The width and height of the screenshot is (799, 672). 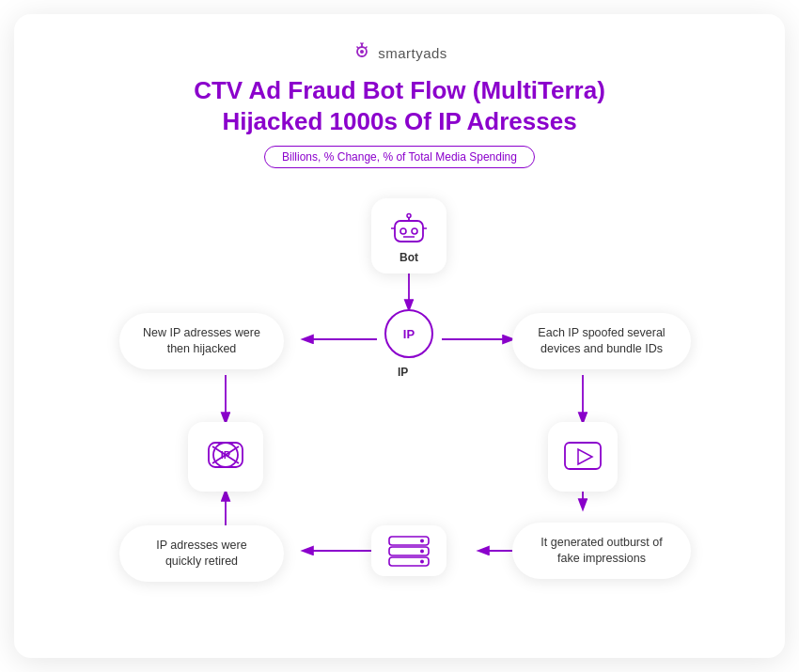 What do you see at coordinates (409, 227) in the screenshot?
I see `bot-icon` at bounding box center [409, 227].